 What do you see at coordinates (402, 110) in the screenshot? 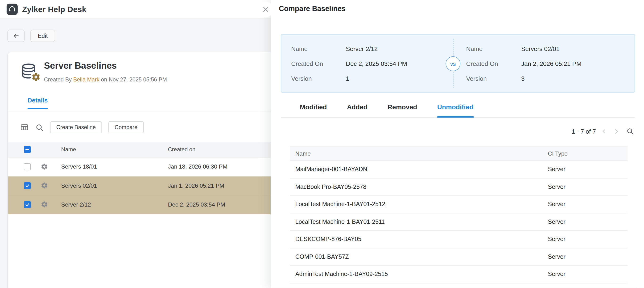
I see `tab-removed: Removed` at bounding box center [402, 110].